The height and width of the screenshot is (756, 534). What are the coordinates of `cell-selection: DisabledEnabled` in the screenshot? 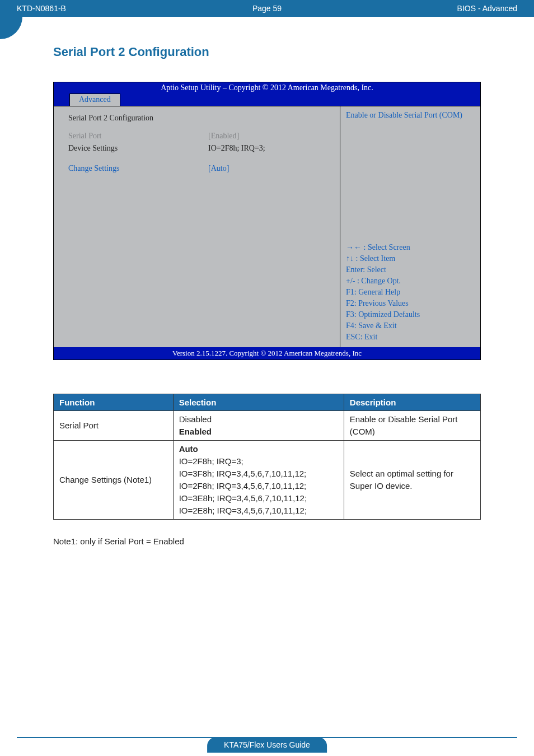 It's located at (259, 426).